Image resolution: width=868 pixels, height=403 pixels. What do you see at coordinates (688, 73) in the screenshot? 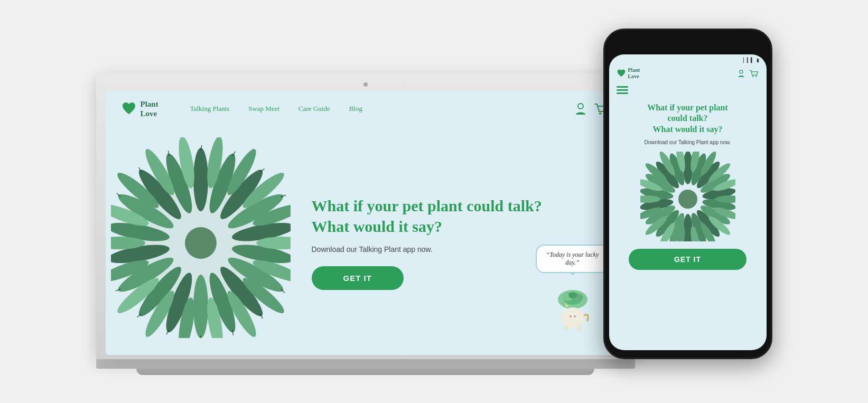
I see `phone-navbar: Plant Love` at bounding box center [688, 73].